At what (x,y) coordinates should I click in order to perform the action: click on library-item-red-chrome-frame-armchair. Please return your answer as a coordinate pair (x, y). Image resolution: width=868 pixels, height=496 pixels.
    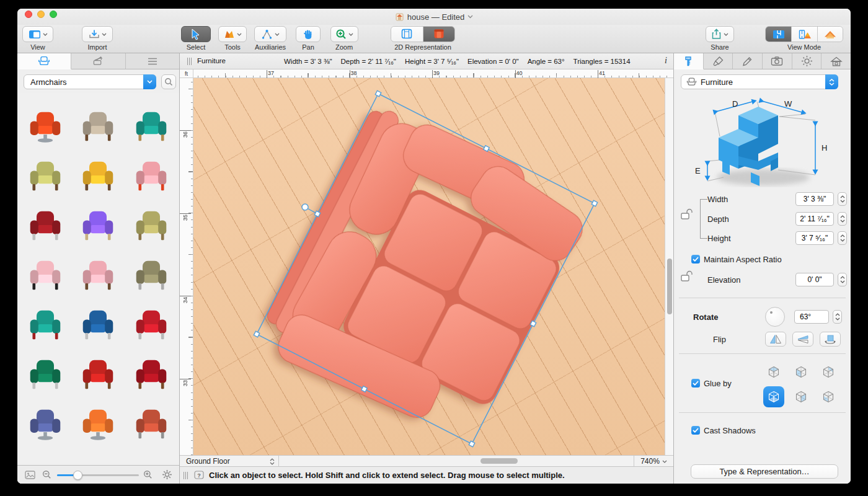
    Looking at the image, I should click on (151, 325).